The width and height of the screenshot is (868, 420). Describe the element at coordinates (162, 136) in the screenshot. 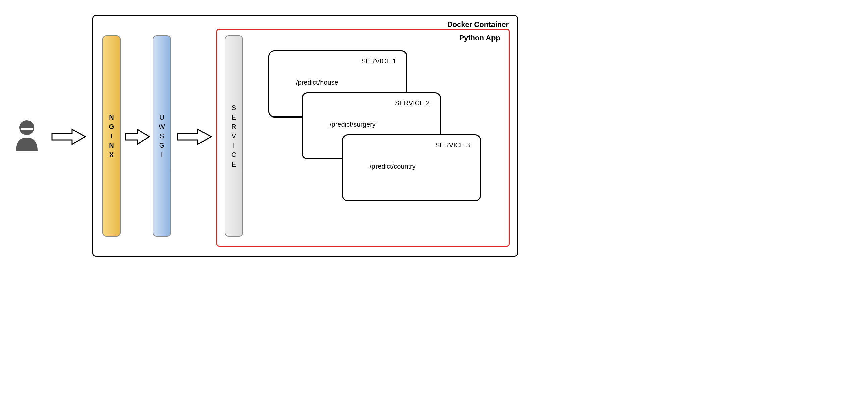

I see `uwsgi-label: UWSGI` at that location.